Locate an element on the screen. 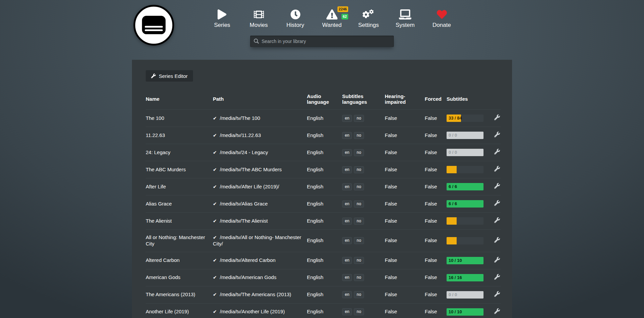 This screenshot has width=644, height=318. series-name: 24: Legacy is located at coordinates (179, 152).